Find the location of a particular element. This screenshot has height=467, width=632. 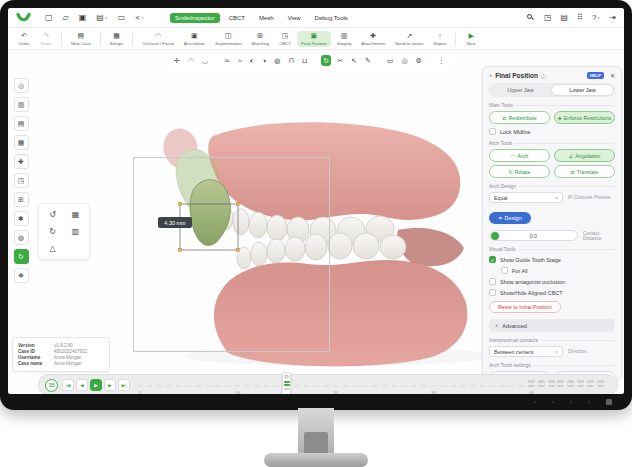

mesh-cut-tool-icon: ⊞ is located at coordinates (22, 200).